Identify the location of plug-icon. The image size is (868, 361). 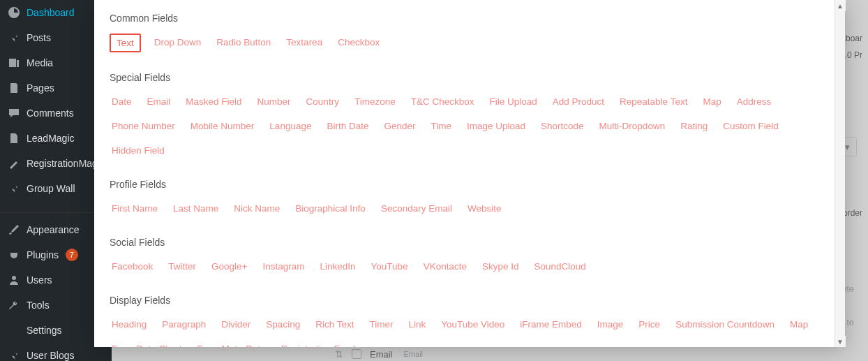
(14, 255).